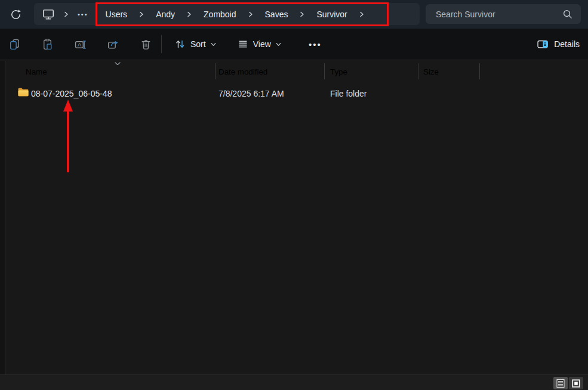 This screenshot has height=390, width=588. What do you see at coordinates (294, 72) in the screenshot?
I see `column-headers: Name Date modified Type Size` at bounding box center [294, 72].